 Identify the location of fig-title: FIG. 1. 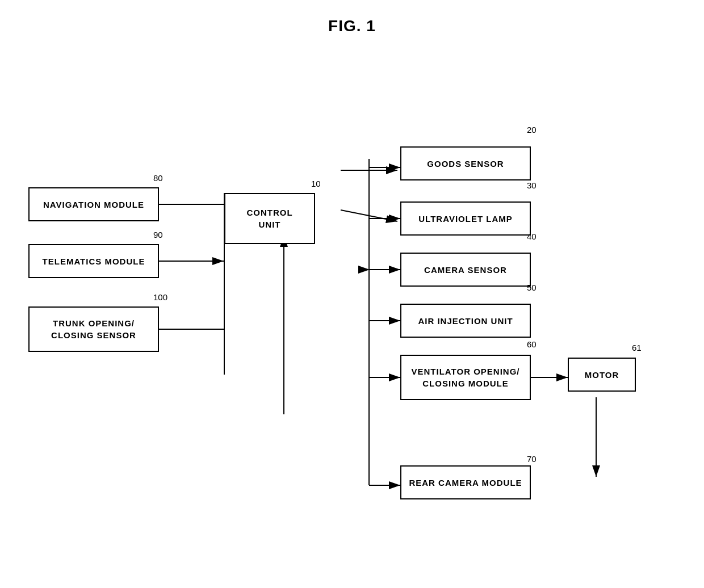
(352, 18).